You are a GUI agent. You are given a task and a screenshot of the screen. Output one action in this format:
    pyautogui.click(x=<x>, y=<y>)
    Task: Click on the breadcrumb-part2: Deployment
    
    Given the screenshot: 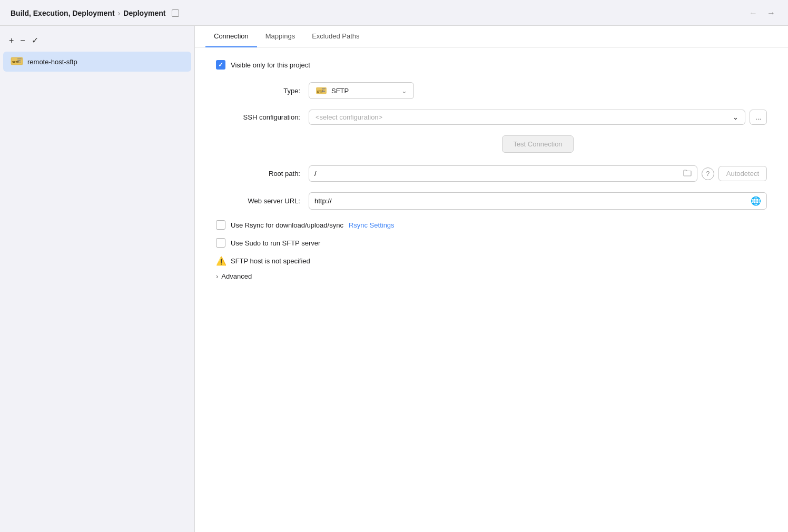 What is the action you would take?
    pyautogui.click(x=144, y=13)
    